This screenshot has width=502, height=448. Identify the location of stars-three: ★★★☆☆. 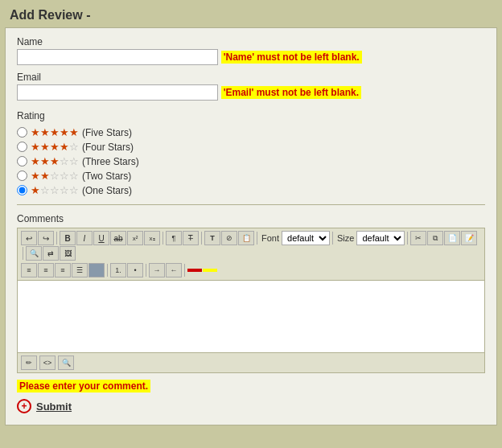
(55, 161).